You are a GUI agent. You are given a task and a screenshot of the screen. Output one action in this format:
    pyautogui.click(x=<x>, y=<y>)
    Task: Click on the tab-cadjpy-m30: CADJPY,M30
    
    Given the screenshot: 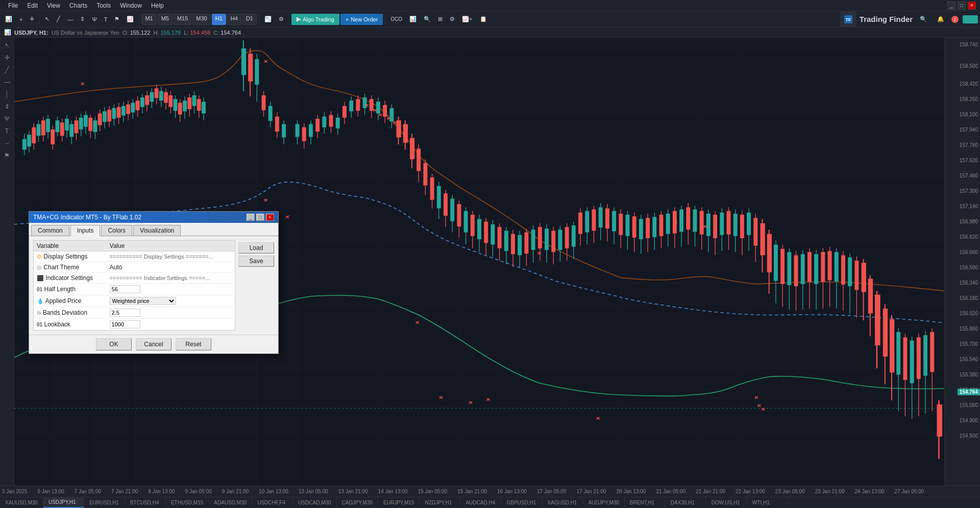 What is the action you would take?
    pyautogui.click(x=357, y=503)
    